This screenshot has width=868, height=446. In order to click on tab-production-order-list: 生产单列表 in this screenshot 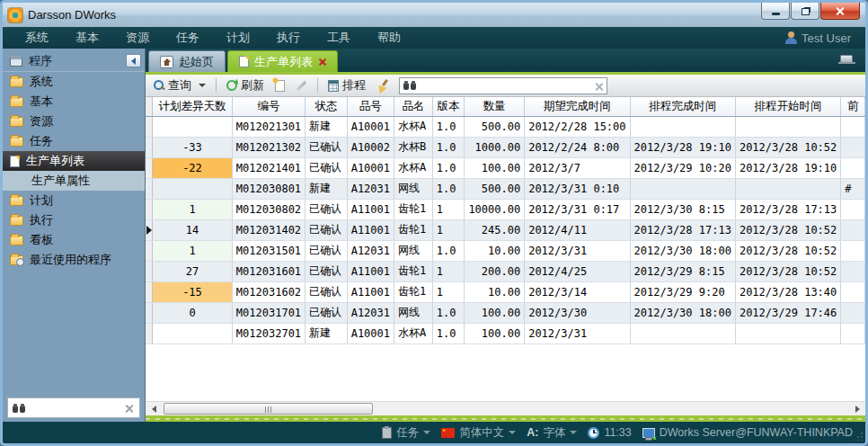, I will do `click(282, 61)`.